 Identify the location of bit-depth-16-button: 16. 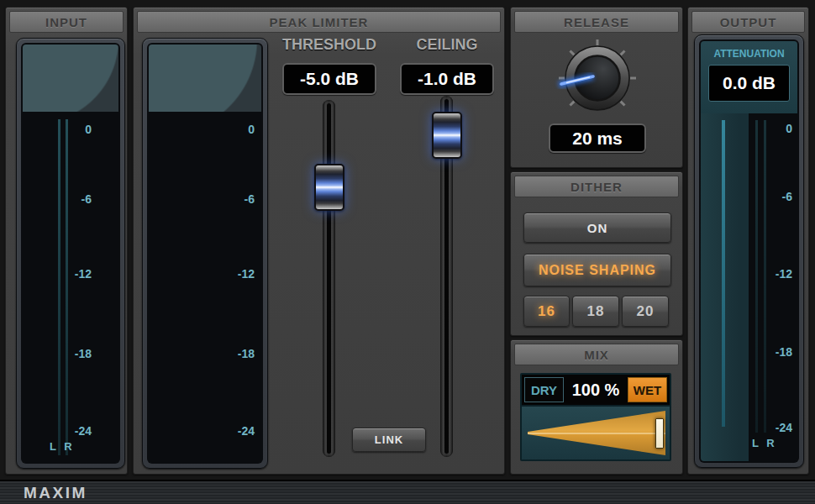
(546, 311).